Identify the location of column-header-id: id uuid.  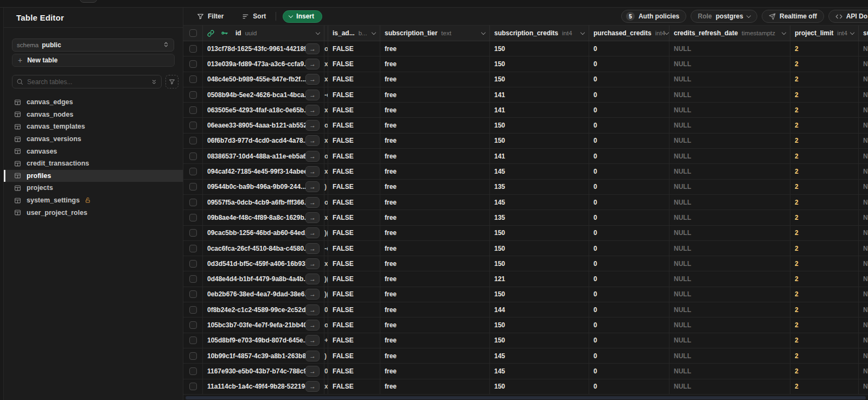
(264, 33).